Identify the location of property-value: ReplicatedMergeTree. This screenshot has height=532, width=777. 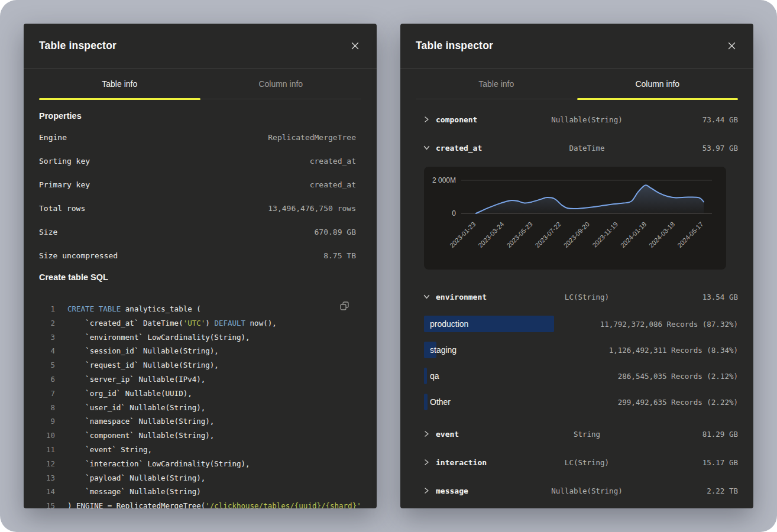
(315, 137).